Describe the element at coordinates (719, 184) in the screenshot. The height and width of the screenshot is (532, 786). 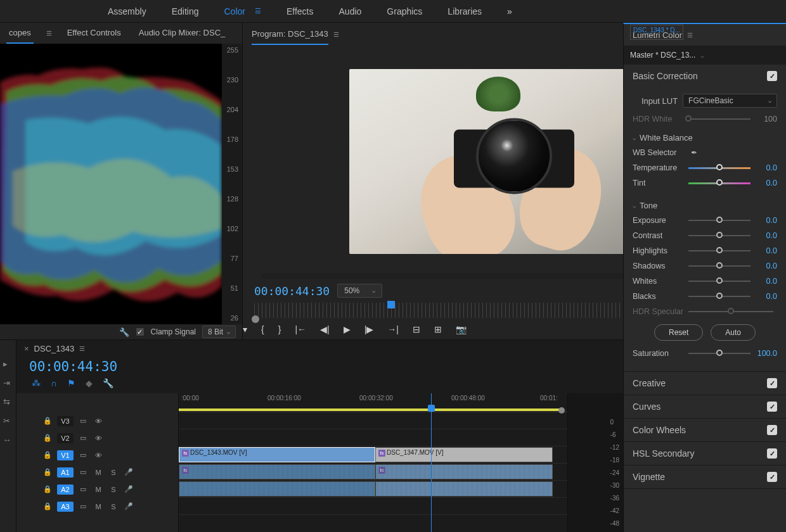
I see `tint-slider` at that location.